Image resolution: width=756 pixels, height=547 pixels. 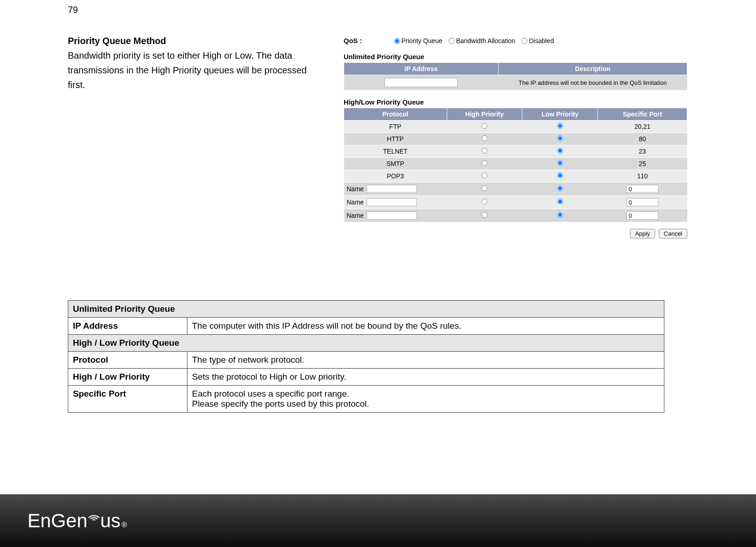 I want to click on doc-lbl-ip: IP Address, so click(x=128, y=326).